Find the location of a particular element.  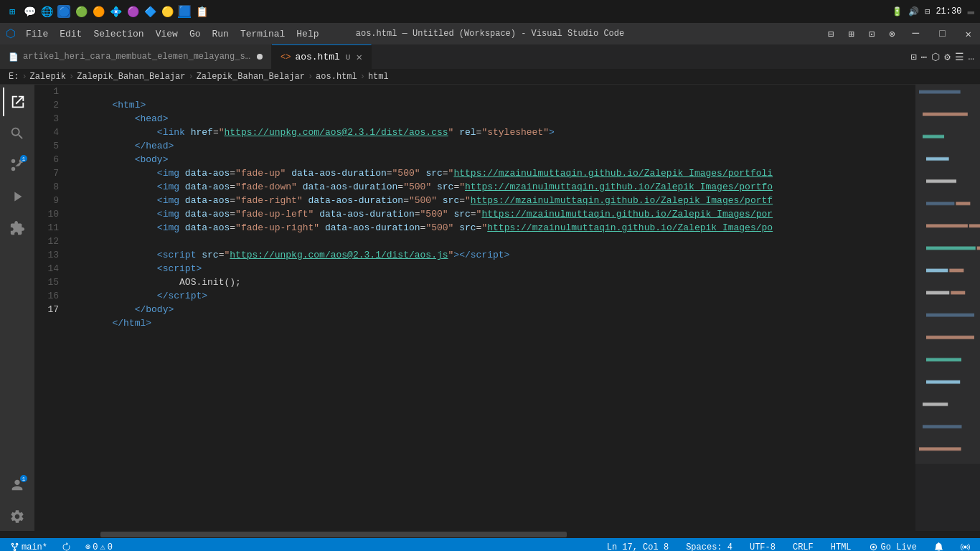

breadcrumb-sep-1: › is located at coordinates (24, 77).